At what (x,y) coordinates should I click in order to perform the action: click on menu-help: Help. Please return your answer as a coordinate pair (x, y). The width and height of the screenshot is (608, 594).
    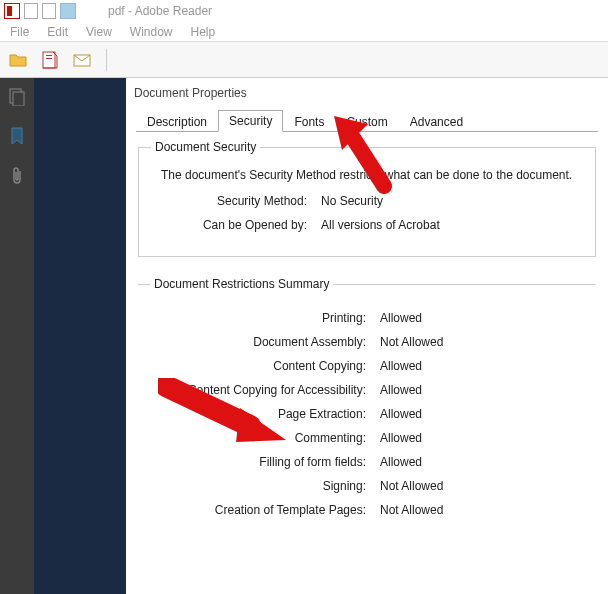
    Looking at the image, I should click on (204, 32).